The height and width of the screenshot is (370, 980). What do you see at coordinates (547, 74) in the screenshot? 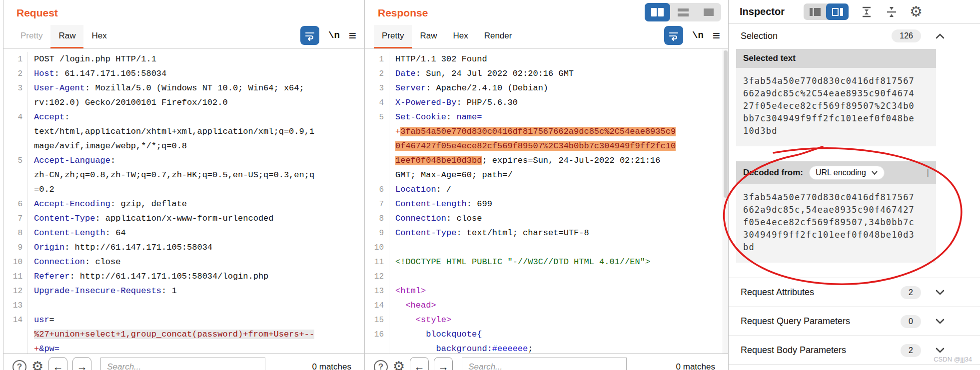
I see `code-line: 2Date: Sun, 24 Jul 2022 02:20:16 GMT` at bounding box center [547, 74].